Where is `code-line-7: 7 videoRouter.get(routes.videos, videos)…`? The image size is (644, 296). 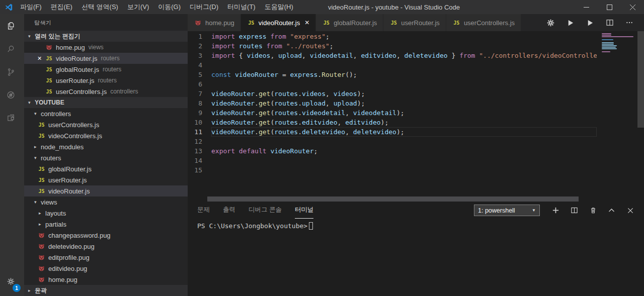
code-line-7: 7 videoRouter.get(routes.videos, videos)… is located at coordinates (392, 93).